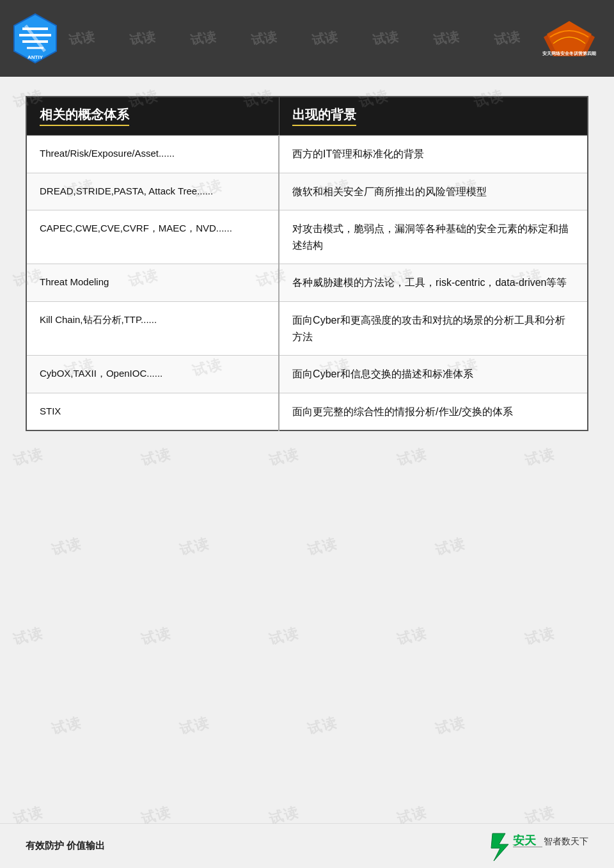  I want to click on watermark-25: 试读, so click(322, 546).